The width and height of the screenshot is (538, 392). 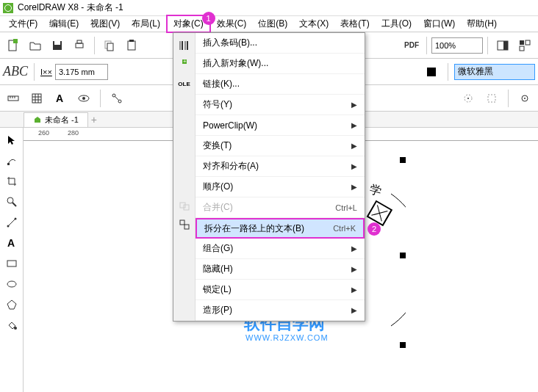 What do you see at coordinates (440, 23) in the screenshot?
I see `menu-window: 窗口(W)` at bounding box center [440, 23].